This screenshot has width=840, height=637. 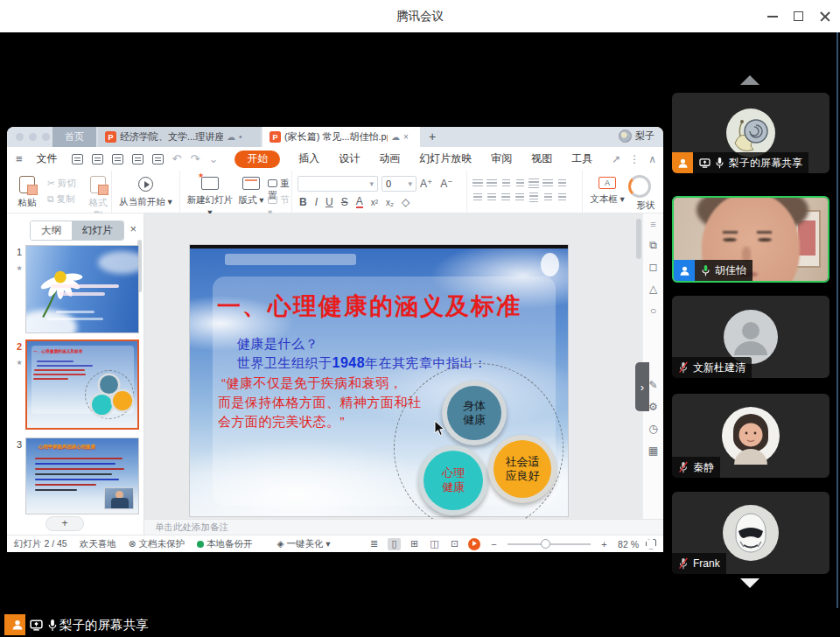 I want to click on beautify-pen-icon: ✎, so click(x=653, y=385).